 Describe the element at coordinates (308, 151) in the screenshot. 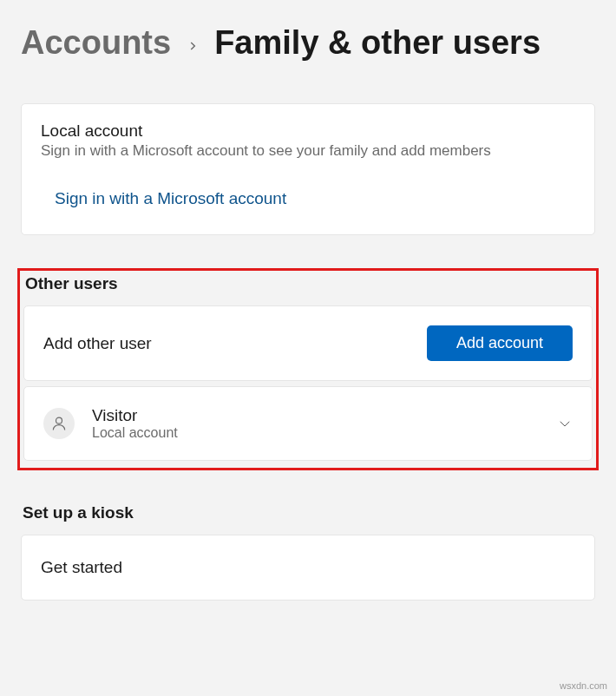

I see `local-account-subtitle: Sign in with a Microsoft account to see …` at that location.